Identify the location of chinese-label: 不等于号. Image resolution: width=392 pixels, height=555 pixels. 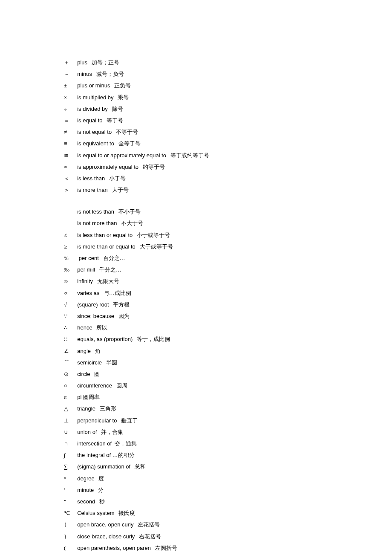
(125, 132).